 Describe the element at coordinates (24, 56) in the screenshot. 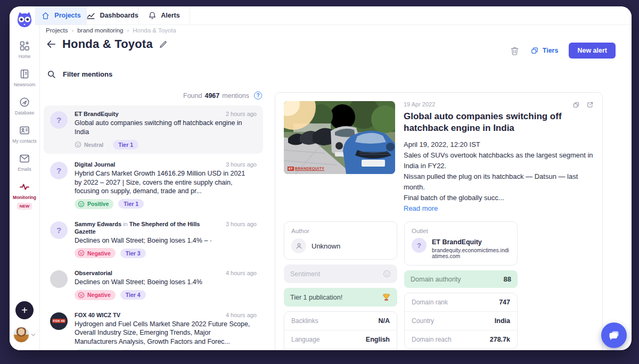

I see `sidebar-item-label: Home` at that location.